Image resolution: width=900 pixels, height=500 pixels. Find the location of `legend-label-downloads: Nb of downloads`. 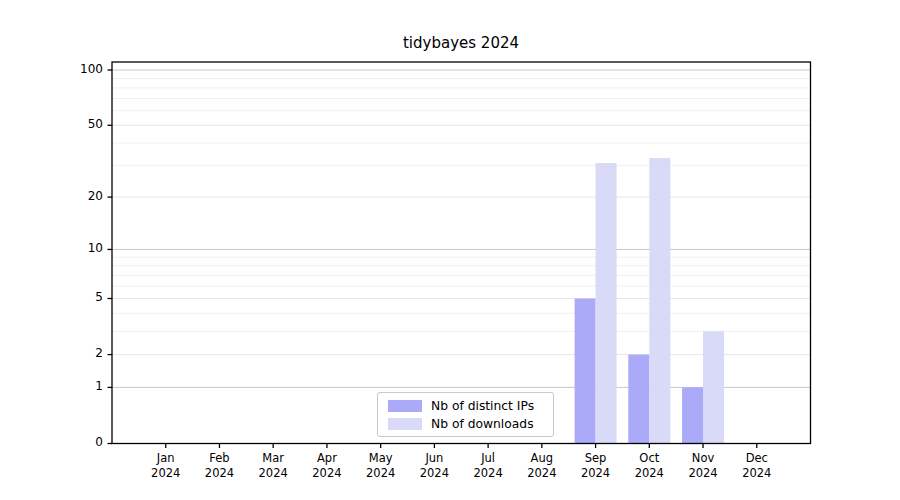

legend-label-downloads: Nb of downloads is located at coordinates (482, 424).